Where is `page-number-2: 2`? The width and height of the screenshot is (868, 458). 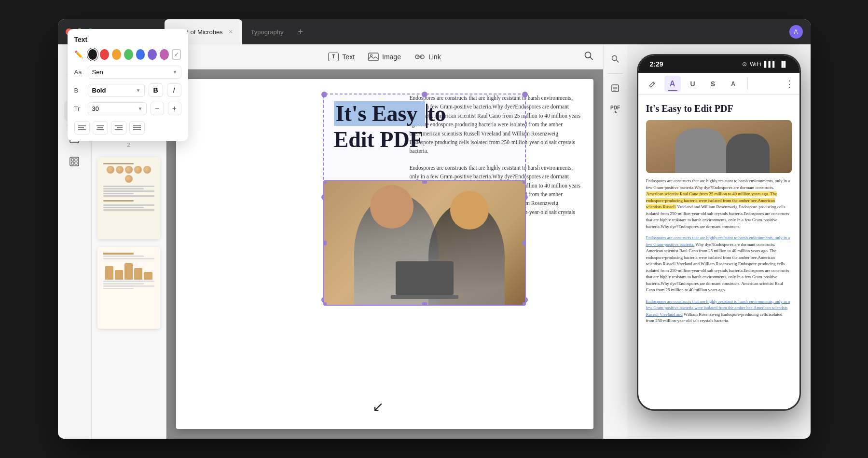
page-number-2: 2 is located at coordinates (128, 145).